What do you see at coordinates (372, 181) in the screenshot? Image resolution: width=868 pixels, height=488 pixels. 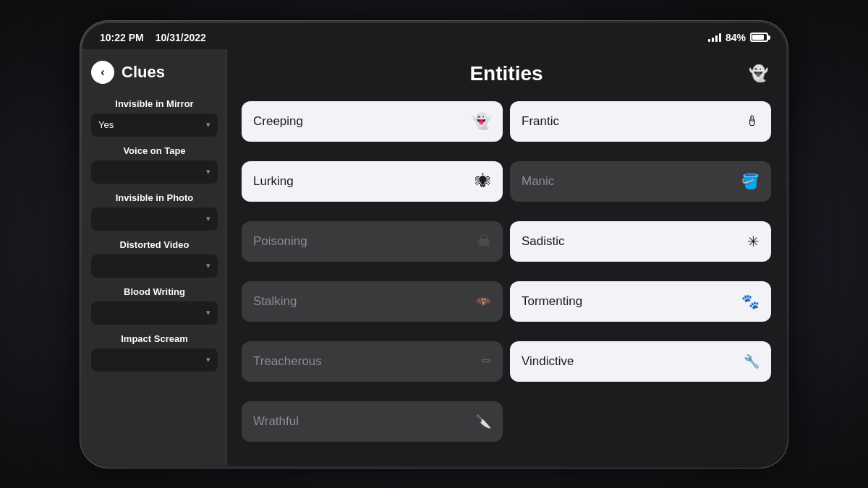 I see `entity-lurking: Lurking 🕷` at bounding box center [372, 181].